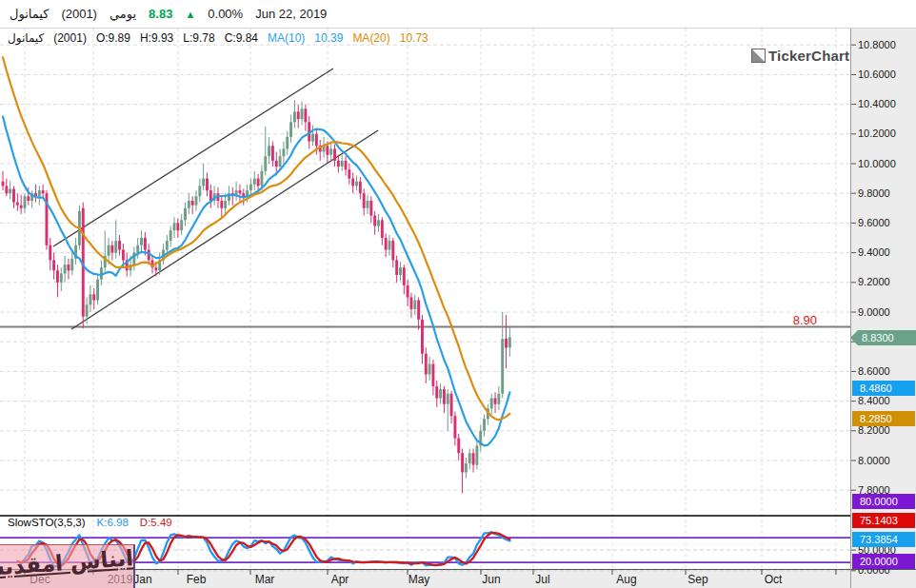 Image resolution: width=916 pixels, height=588 pixels. I want to click on info-symbol: كيمانول, so click(26, 38).